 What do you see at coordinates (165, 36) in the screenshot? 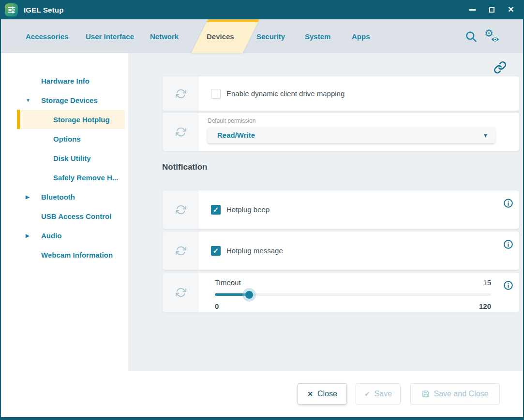
I see `tab-network: Network` at bounding box center [165, 36].